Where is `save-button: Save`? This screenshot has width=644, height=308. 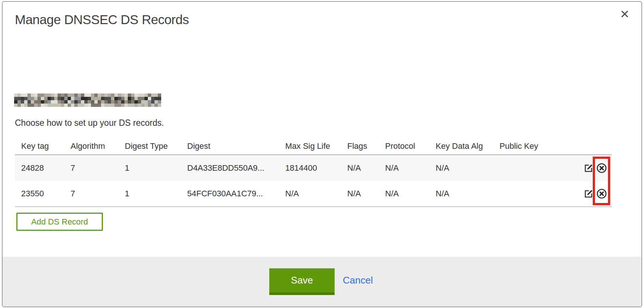 save-button: Save is located at coordinates (302, 282).